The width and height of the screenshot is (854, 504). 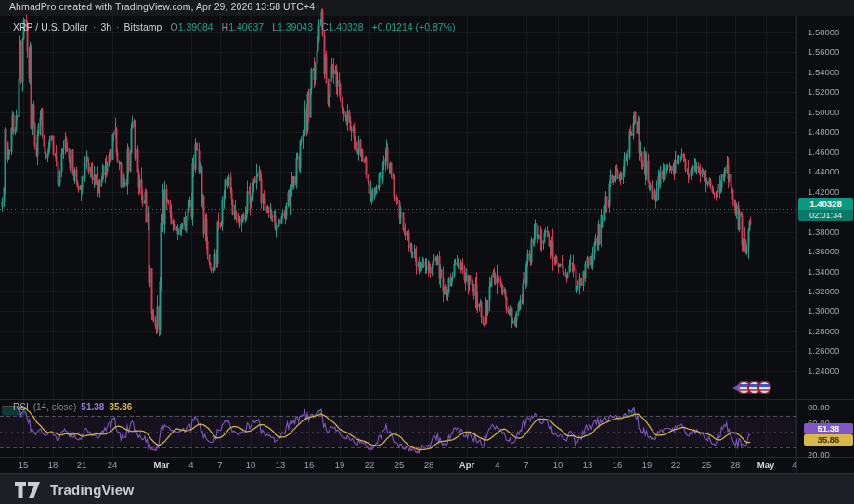 I want to click on rsi-ma-value: 35.86, so click(x=121, y=407).